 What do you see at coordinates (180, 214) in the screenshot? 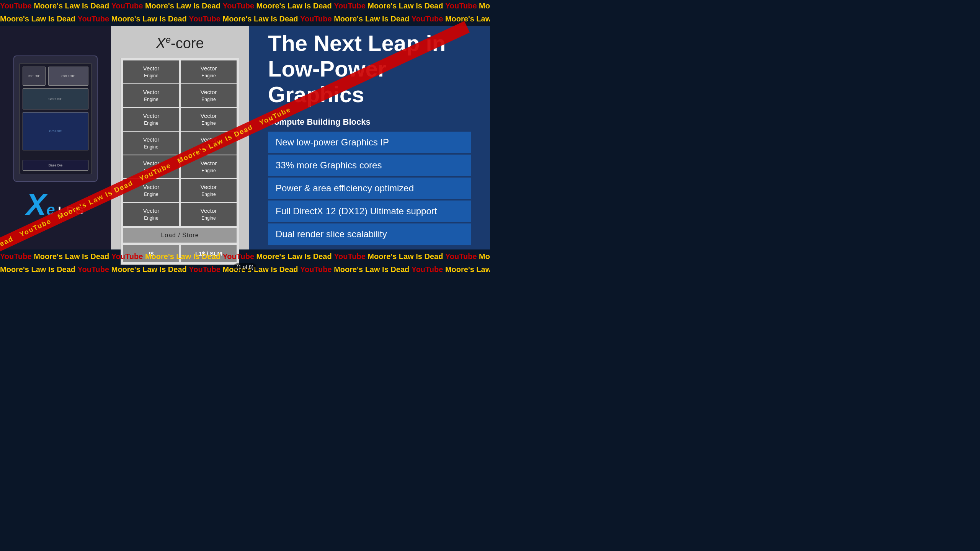
I see `vector-row-6: VectorEngine VectorEngine` at bounding box center [180, 214].